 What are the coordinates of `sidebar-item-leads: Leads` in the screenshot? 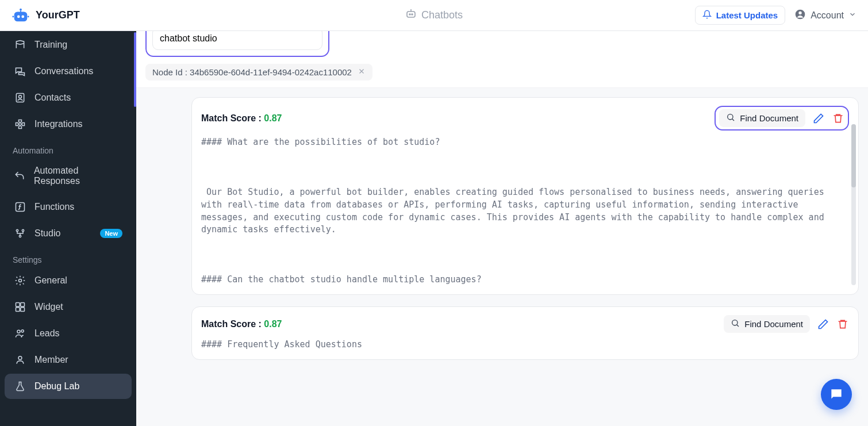 It's located at (68, 333).